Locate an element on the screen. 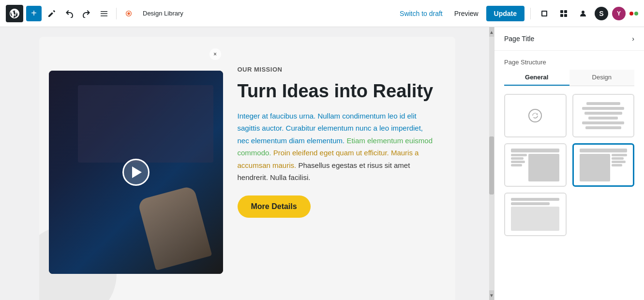 This screenshot has height=300, width=644. wordpress-logo is located at coordinates (15, 14).